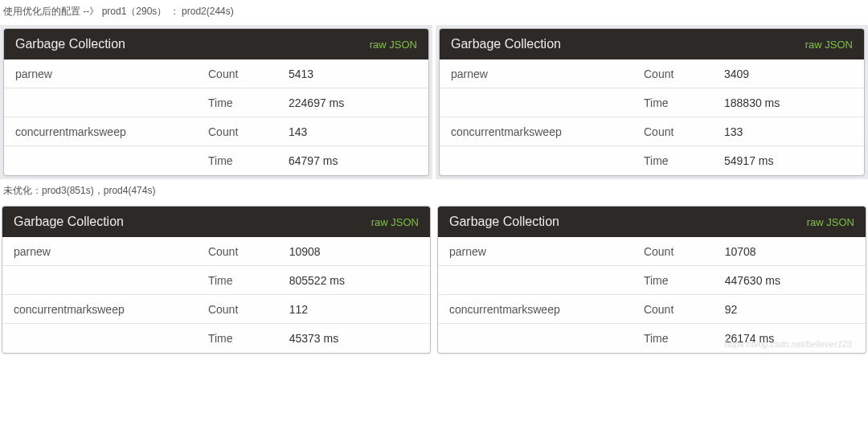  What do you see at coordinates (652, 280) in the screenshot?
I see `row-parnew-time: Time 447630 ms` at bounding box center [652, 280].